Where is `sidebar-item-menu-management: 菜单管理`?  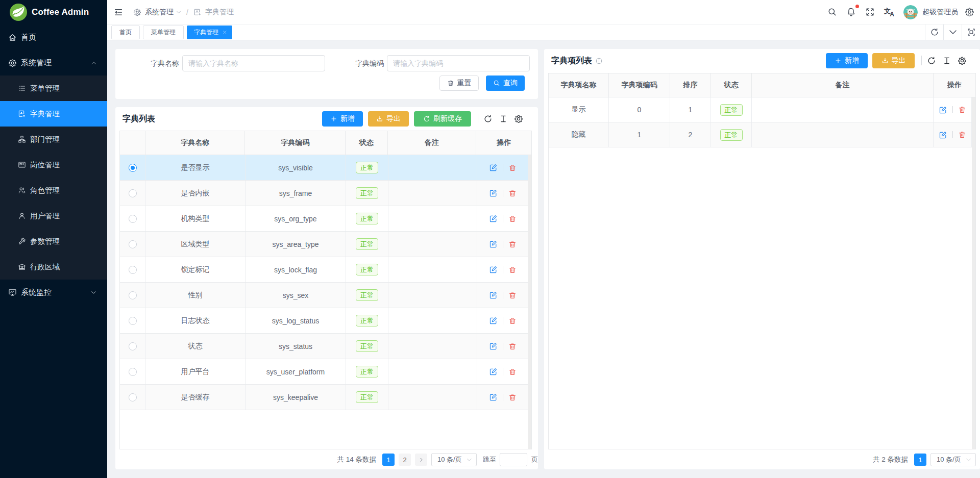 sidebar-item-menu-management: 菜单管理 is located at coordinates (54, 88).